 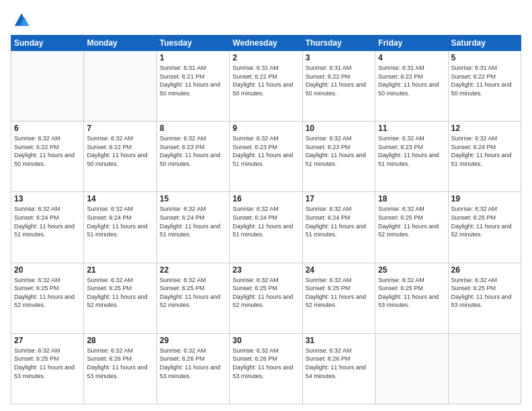 I want to click on day-number: 15, so click(x=193, y=199).